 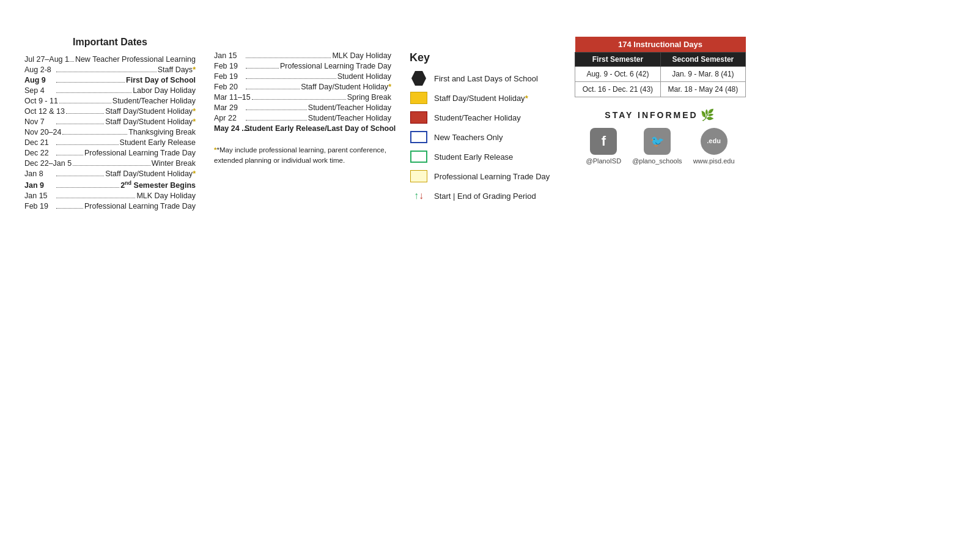 What do you see at coordinates (110, 70) in the screenshot?
I see `date-entry: Aug 2-8Staff Days*` at bounding box center [110, 70].